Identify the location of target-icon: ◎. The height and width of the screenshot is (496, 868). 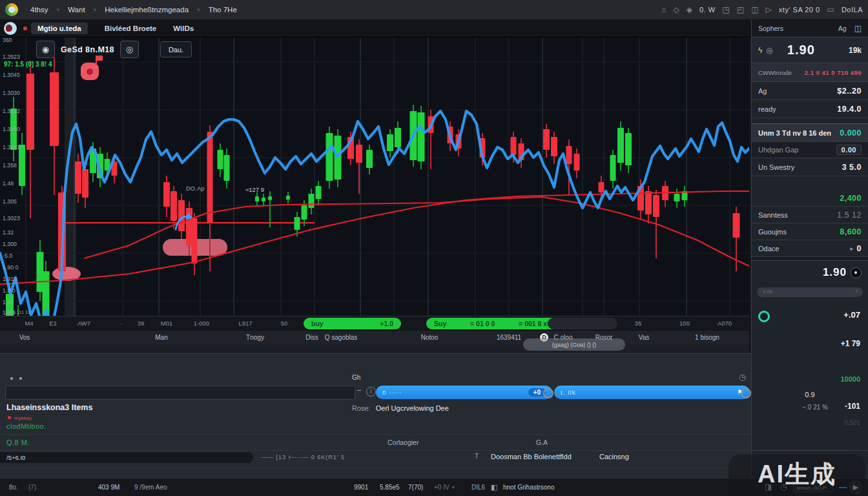
(769, 50).